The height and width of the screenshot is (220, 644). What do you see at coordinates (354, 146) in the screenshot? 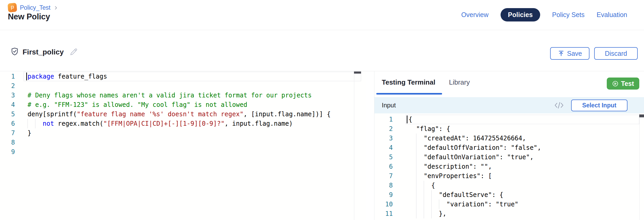
I see `rego-scrollbar-track` at bounding box center [354, 146].